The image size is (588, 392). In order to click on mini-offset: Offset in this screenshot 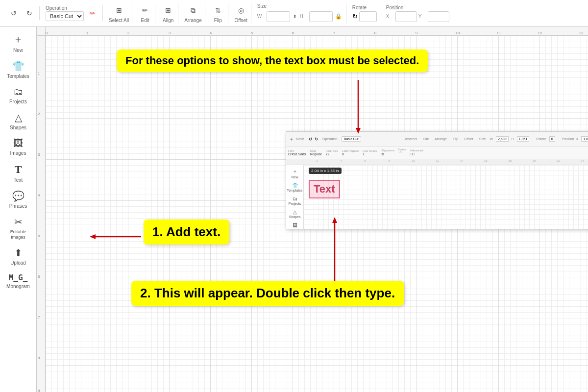, I will do `click(468, 139)`.